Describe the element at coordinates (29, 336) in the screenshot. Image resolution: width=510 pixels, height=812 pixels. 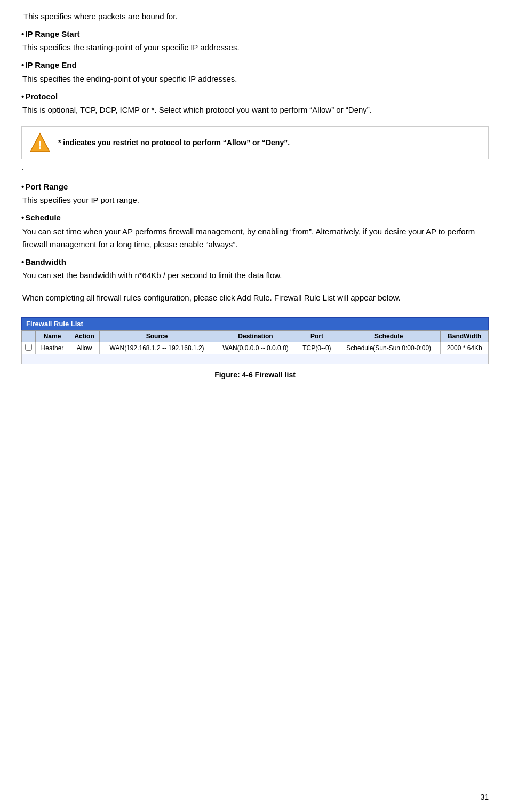
I see `col-checkbox` at that location.